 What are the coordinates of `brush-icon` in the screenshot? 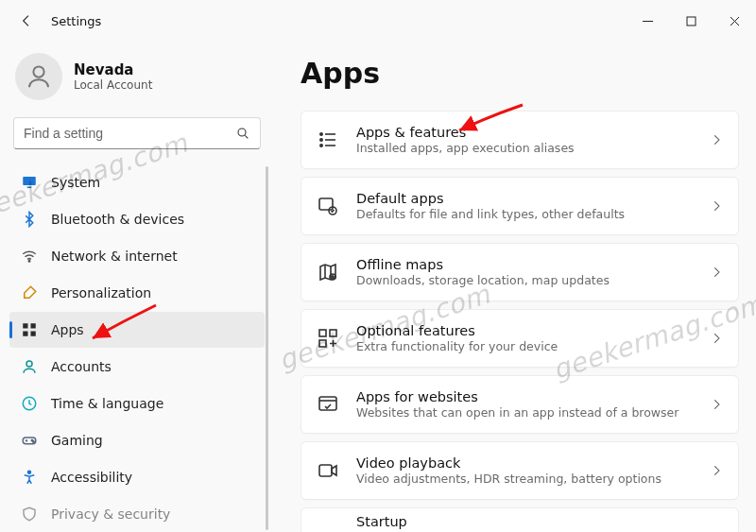 It's located at (29, 293).